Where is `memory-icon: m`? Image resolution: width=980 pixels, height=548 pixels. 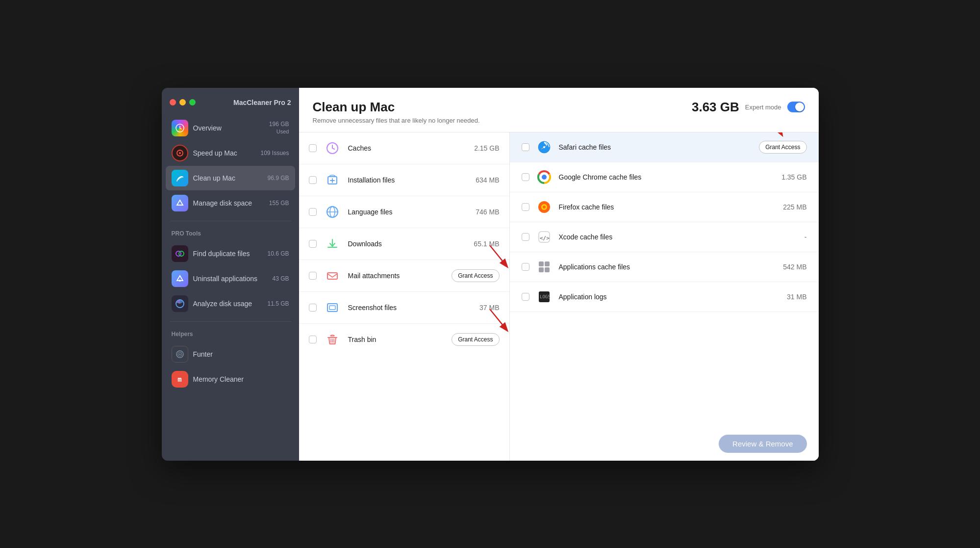 memory-icon: m is located at coordinates (180, 379).